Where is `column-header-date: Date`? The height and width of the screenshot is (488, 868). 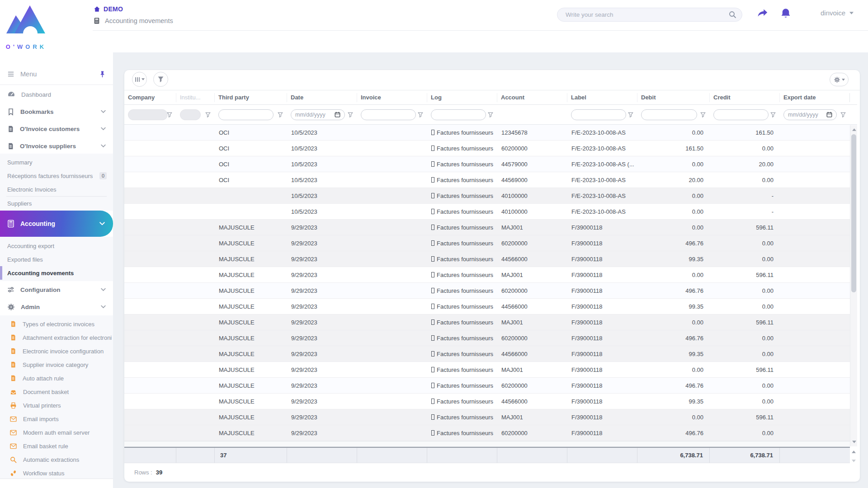
column-header-date: Date is located at coordinates (322, 98).